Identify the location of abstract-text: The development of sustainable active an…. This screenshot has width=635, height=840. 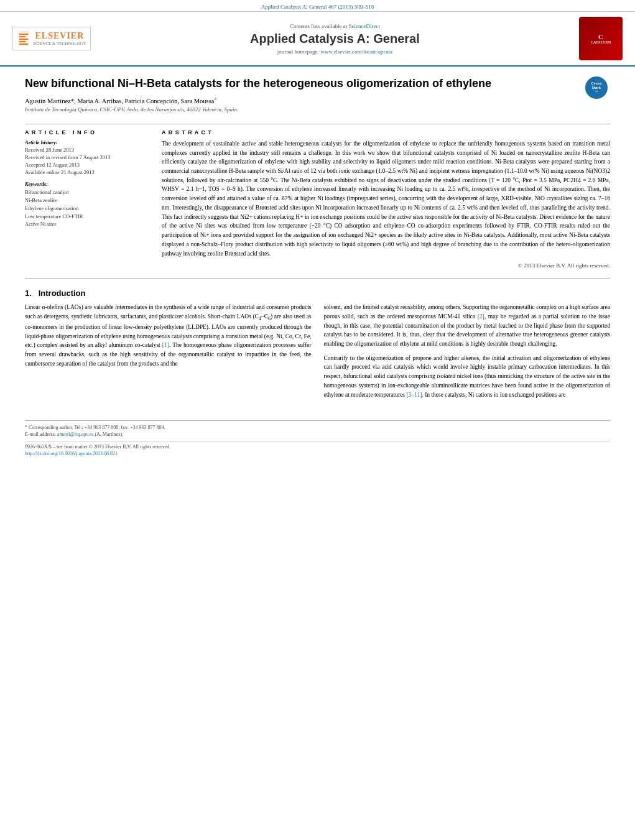
(386, 205).